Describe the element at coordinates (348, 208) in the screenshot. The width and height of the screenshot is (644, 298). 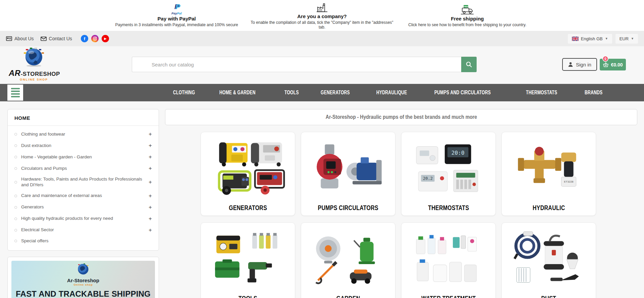
I see `category-label: PUMPS CIRCULATORS` at that location.